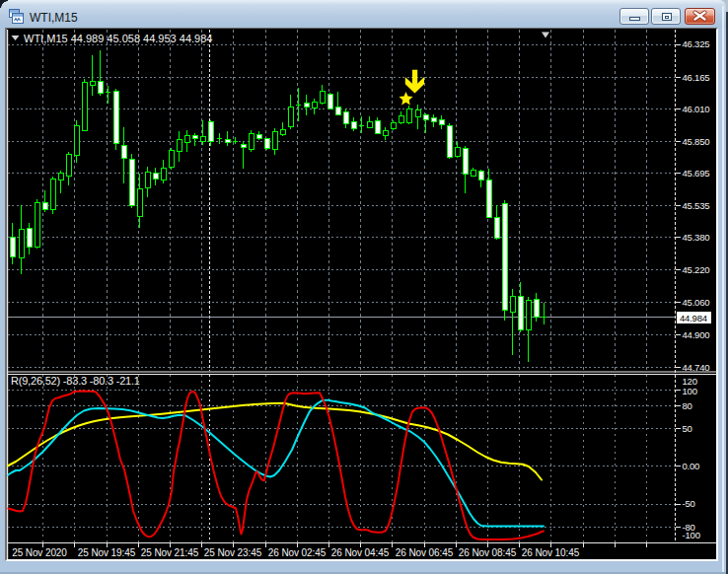  What do you see at coordinates (233, 552) in the screenshot?
I see `svg-text: 25 Nov 23:45` at bounding box center [233, 552].